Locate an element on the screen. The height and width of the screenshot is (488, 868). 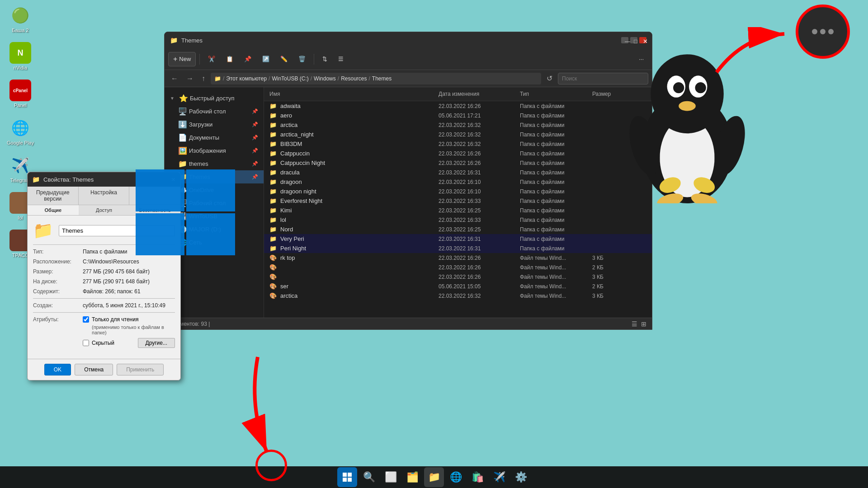
breadcrumb-computer: Этот компьютер is located at coordinates (246, 79).